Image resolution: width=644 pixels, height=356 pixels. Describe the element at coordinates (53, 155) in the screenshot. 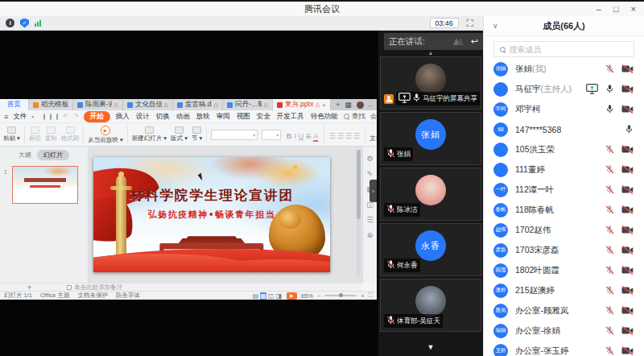

I see `tab-slides: 幻灯片` at that location.